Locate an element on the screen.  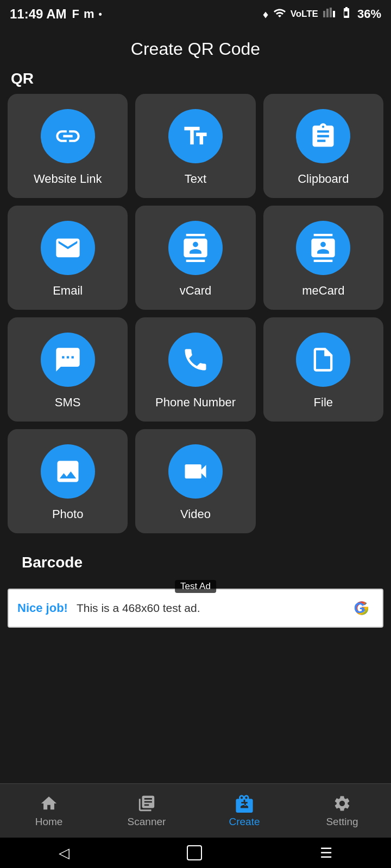
svg-text: G is located at coordinates (360, 608).